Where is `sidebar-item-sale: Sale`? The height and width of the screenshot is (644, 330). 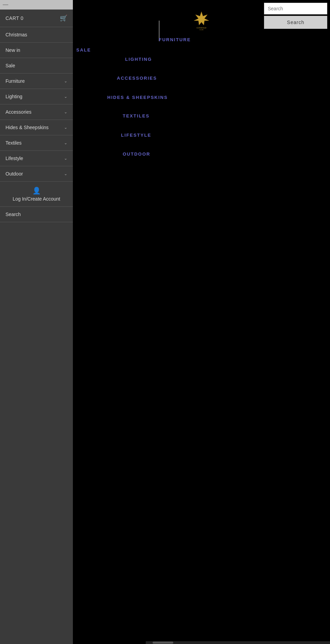
sidebar-item-sale: Sale is located at coordinates (36, 66).